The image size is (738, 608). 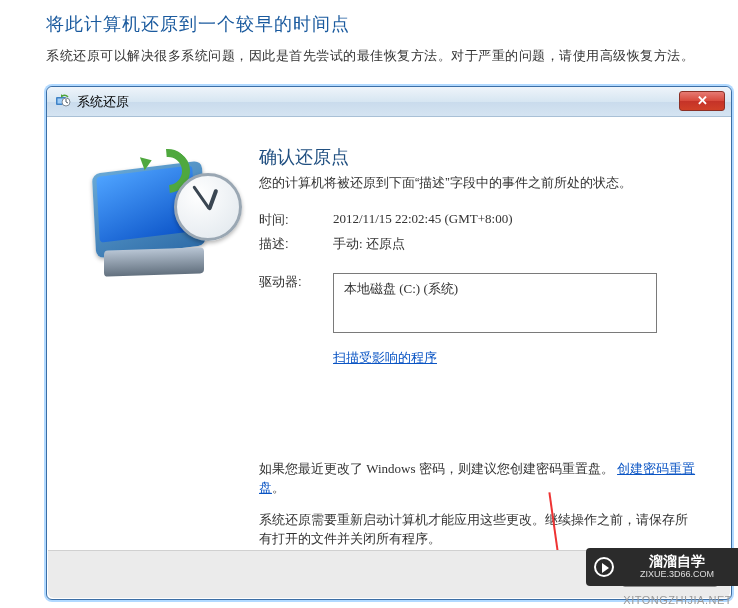 What do you see at coordinates (296, 308) in the screenshot?
I see `drives-label: 驱动器:` at bounding box center [296, 308].